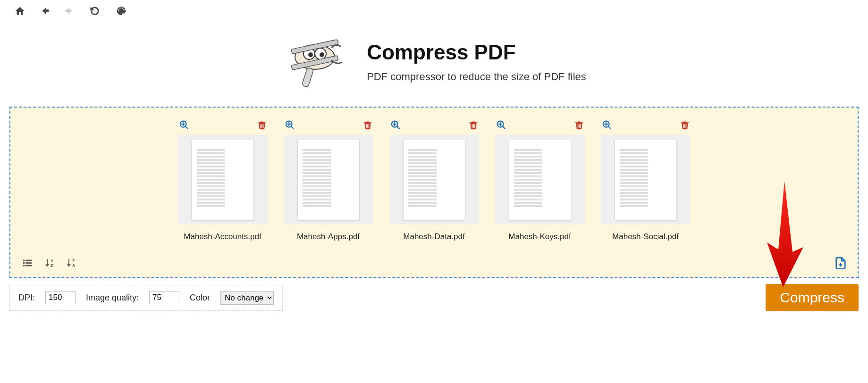 This screenshot has width=868, height=383. I want to click on dpi-label: DPI:, so click(26, 298).